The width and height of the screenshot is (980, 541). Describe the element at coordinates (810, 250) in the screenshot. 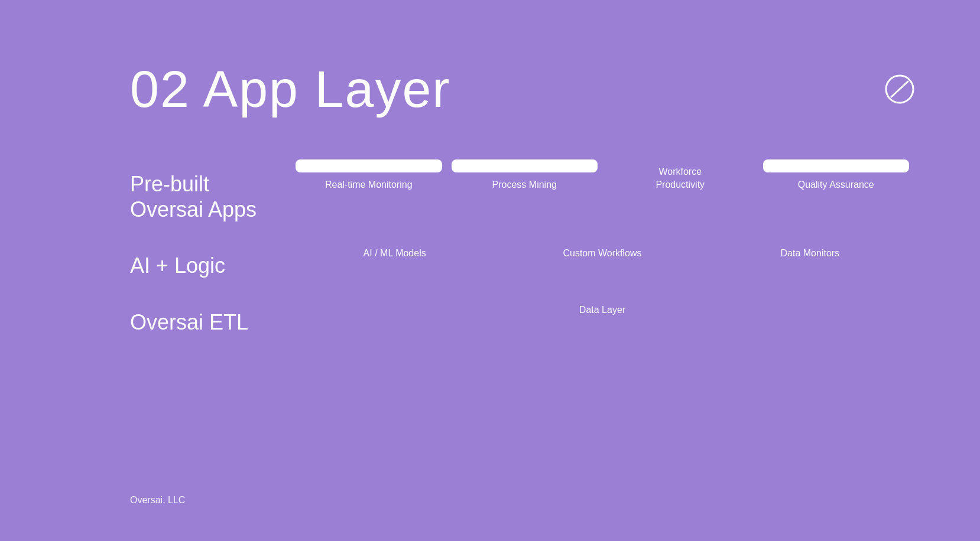

I see `card-label-monitors: Data Monitors` at that location.